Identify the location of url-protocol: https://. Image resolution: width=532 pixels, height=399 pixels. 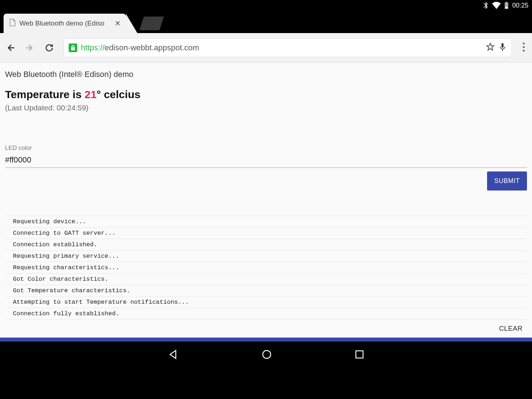
(93, 47).